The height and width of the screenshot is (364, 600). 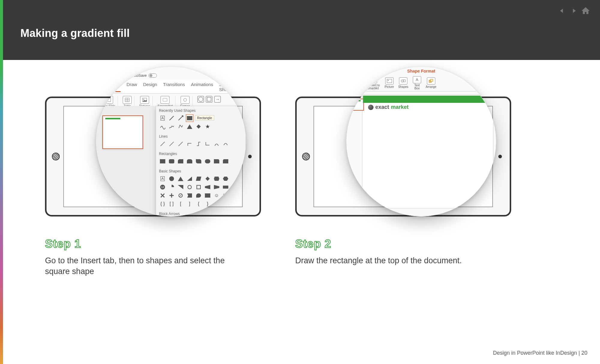 What do you see at coordinates (202, 87) in the screenshot?
I see `tab-animations: Animations` at bounding box center [202, 87].